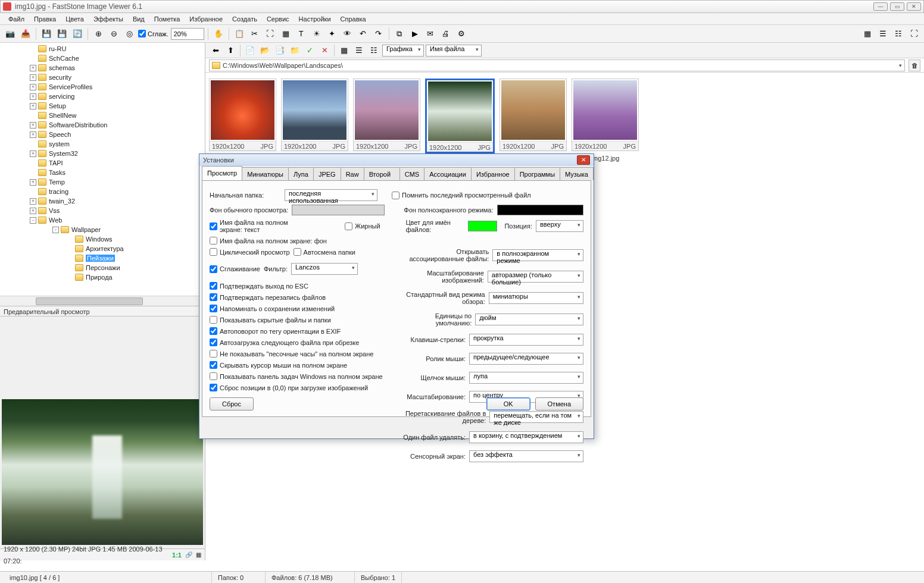  I want to click on tree-item: Windows, so click(102, 239).